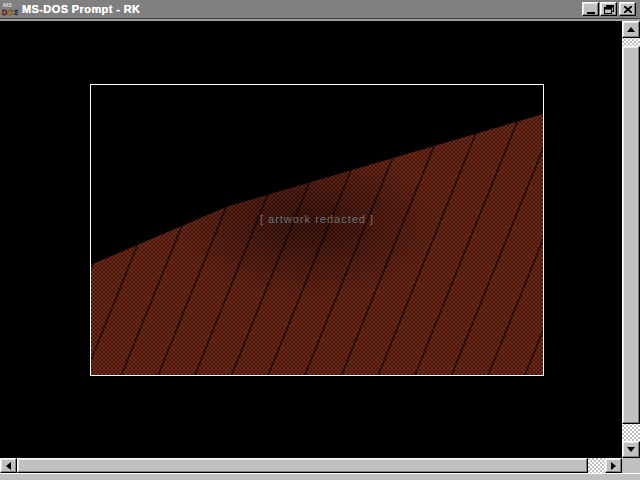 Image resolution: width=640 pixels, height=480 pixels. I want to click on window-title: MS-DOS Prompt - RK, so click(81, 9).